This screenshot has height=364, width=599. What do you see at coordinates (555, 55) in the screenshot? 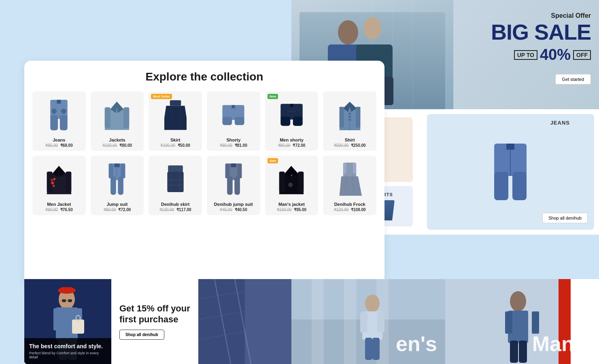
I see `hero-percent-text: 40%` at bounding box center [555, 55].